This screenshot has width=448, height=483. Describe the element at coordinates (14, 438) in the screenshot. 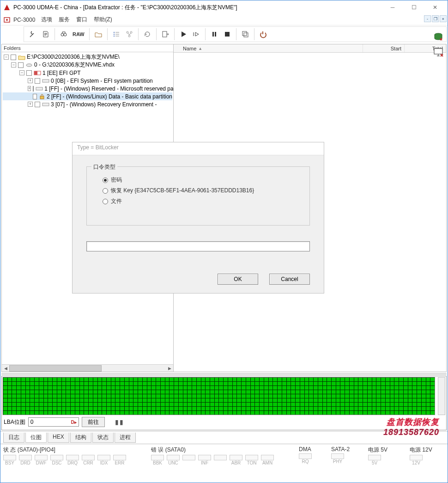

I see `tab-log: 日志` at that location.